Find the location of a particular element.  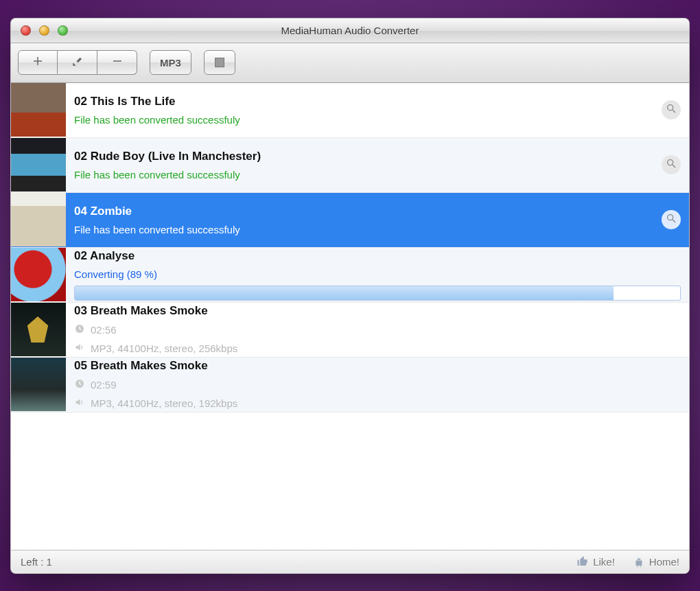

item-title: 04 Zombie is located at coordinates (364, 211).